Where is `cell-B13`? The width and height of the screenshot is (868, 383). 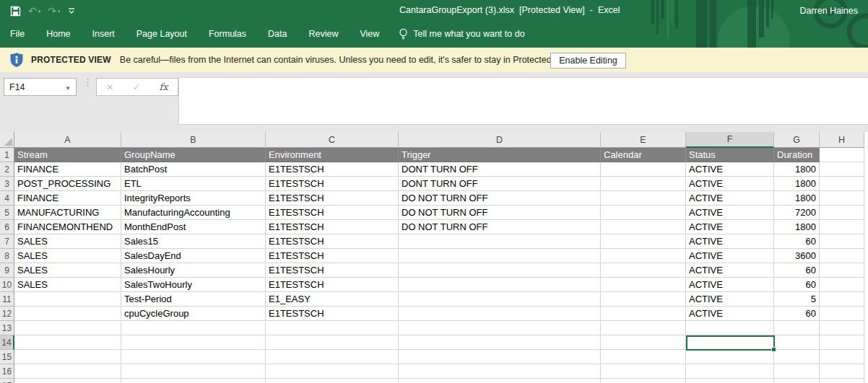
cell-B13 is located at coordinates (194, 328).